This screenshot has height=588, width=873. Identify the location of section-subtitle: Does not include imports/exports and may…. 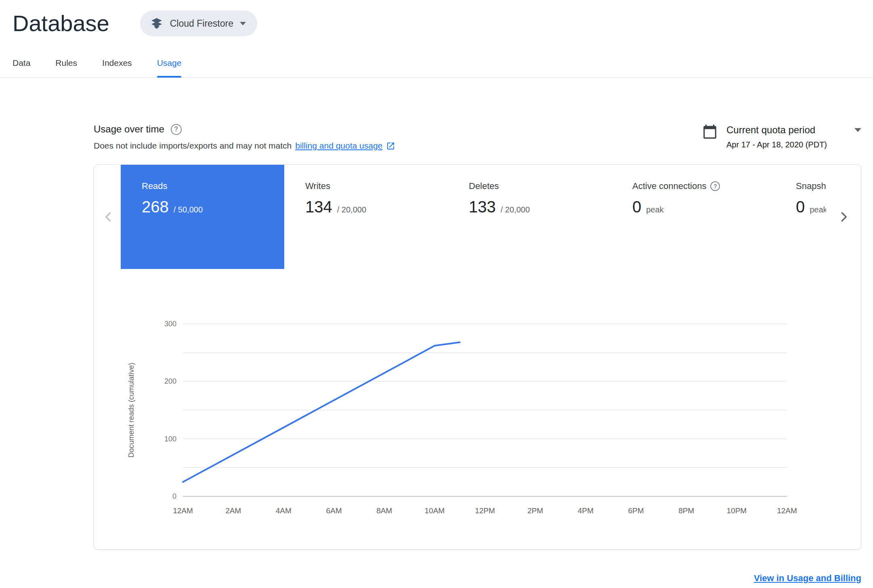
(245, 146).